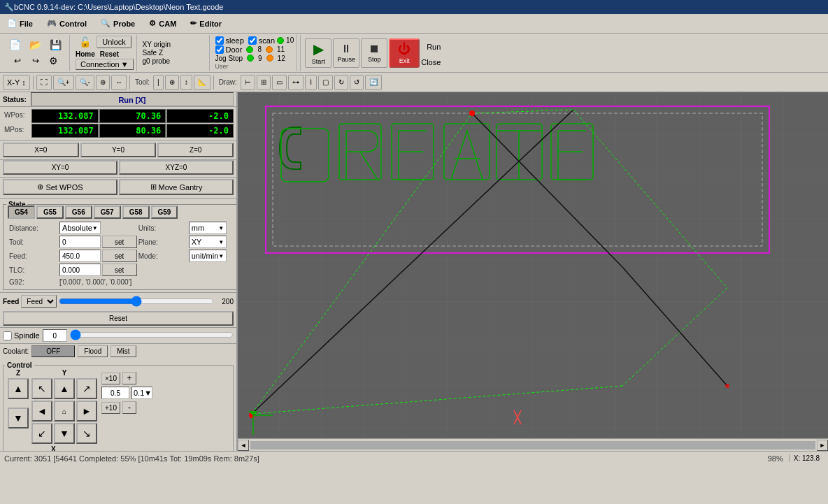 This screenshot has width=828, height=504. What do you see at coordinates (56, 45) in the screenshot?
I see `save-btn: 💾` at bounding box center [56, 45].